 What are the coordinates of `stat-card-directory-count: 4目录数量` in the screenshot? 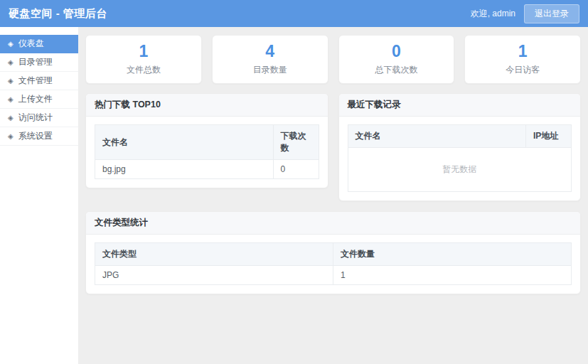 It's located at (270, 60).